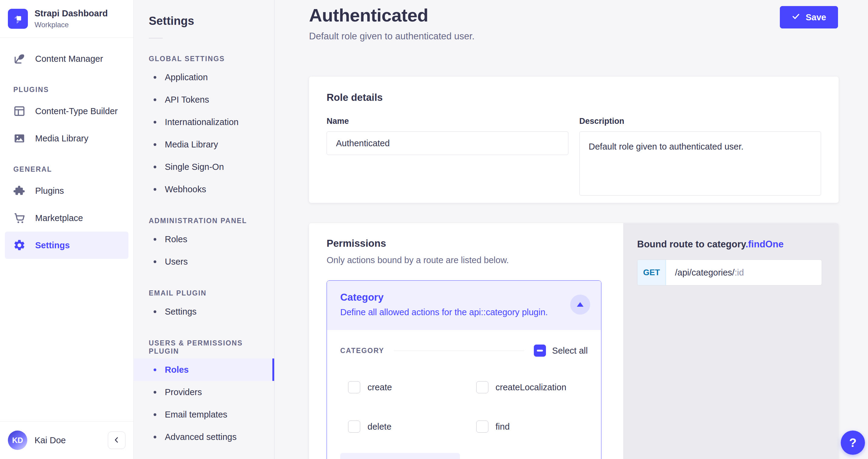 Image resolution: width=868 pixels, height=459 pixels. I want to click on nav-item-plugins: Plugins, so click(67, 191).